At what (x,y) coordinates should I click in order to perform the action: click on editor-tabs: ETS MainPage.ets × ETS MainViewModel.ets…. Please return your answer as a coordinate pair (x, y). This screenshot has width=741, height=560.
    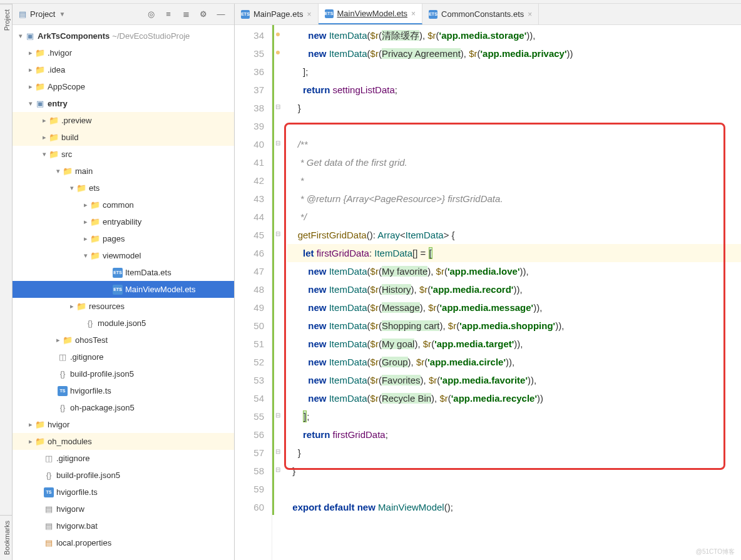
    Looking at the image, I should click on (488, 14).